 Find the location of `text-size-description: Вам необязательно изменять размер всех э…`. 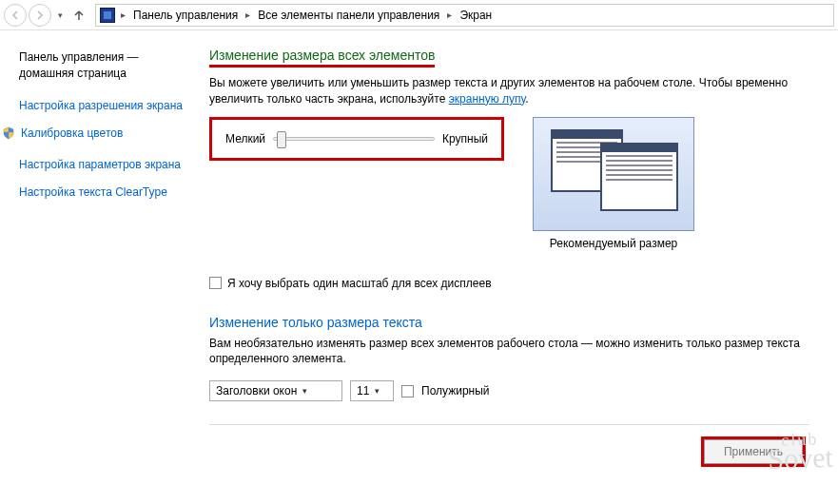

text-size-description: Вам необязательно изменять размер всех э… is located at coordinates (510, 352).